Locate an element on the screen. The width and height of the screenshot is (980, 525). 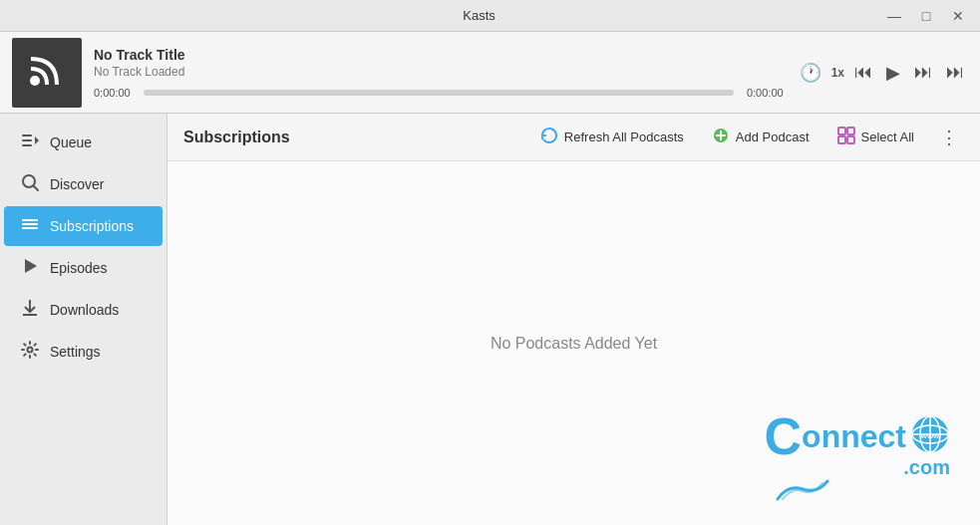
skip-forward-button: ⏭ is located at coordinates (923, 72).